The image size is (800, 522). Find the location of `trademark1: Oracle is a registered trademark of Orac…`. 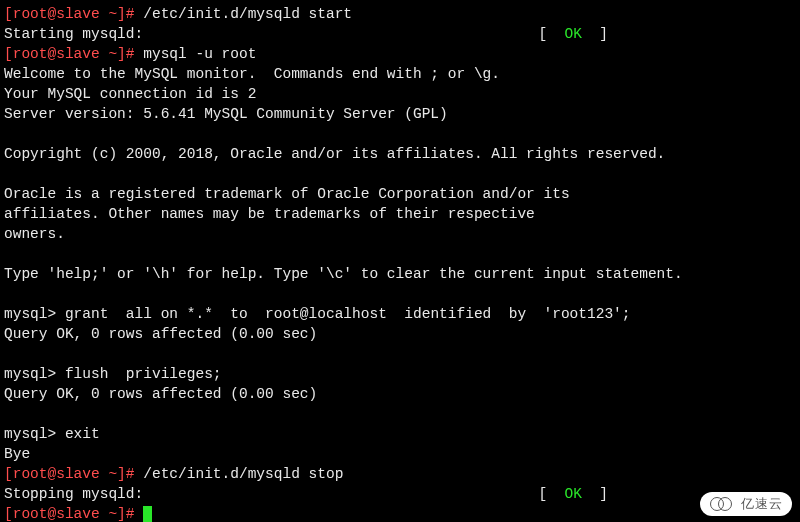

trademark1: Oracle is a registered trademark of Orac… is located at coordinates (400, 194).